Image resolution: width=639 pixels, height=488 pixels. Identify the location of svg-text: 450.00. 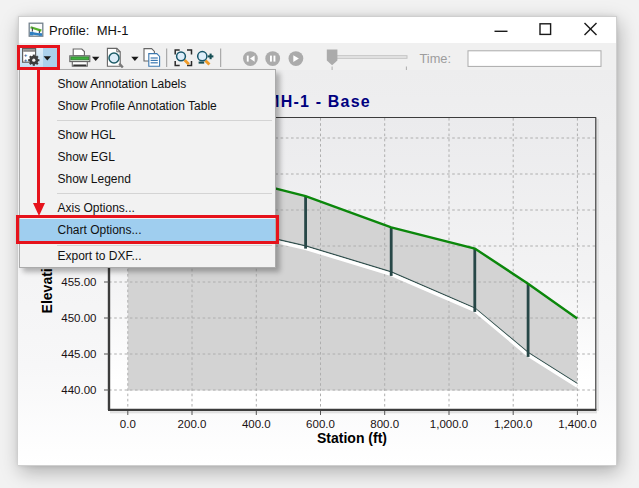
(78, 318).